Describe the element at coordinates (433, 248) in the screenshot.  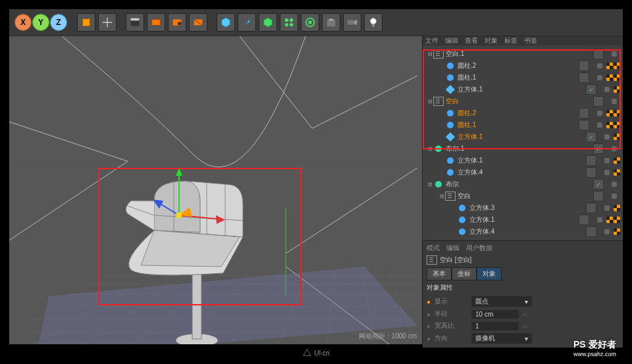
I see `attr-tab-mode: 模式` at that location.